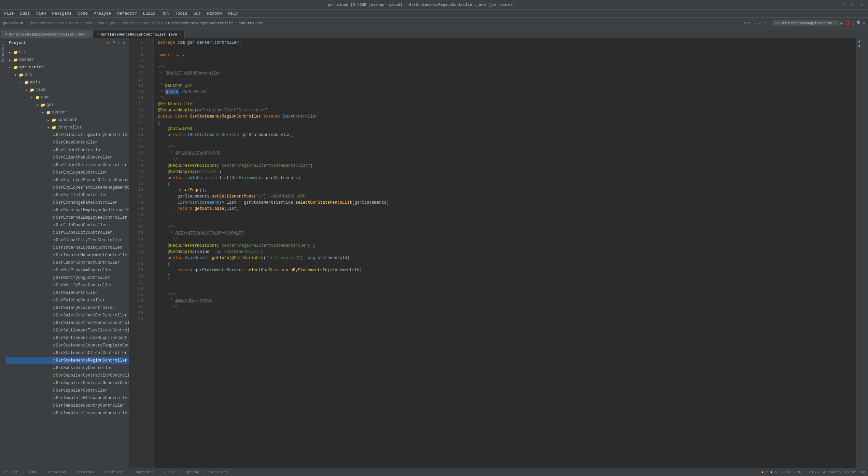 Image resolution: width=868 pixels, height=476 pixels. What do you see at coordinates (149, 14) in the screenshot?
I see `menu-build: Build` at bounding box center [149, 14].